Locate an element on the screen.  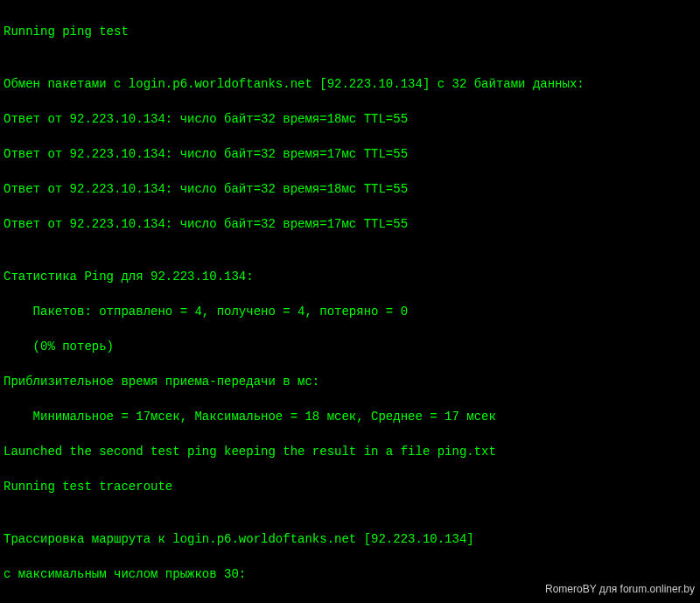
launched-ping: Launched the second test ping keeping th… is located at coordinates (350, 452).